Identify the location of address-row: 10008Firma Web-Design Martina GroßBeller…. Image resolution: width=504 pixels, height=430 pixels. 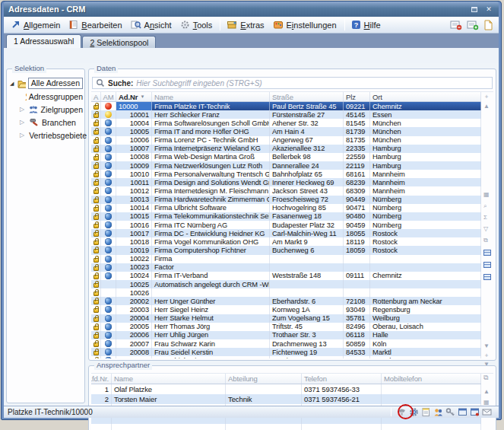
(286, 157).